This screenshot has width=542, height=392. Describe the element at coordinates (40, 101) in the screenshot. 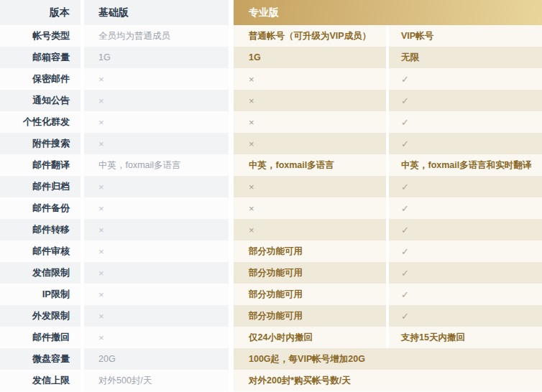

I see `row-label: 通知公告` at that location.